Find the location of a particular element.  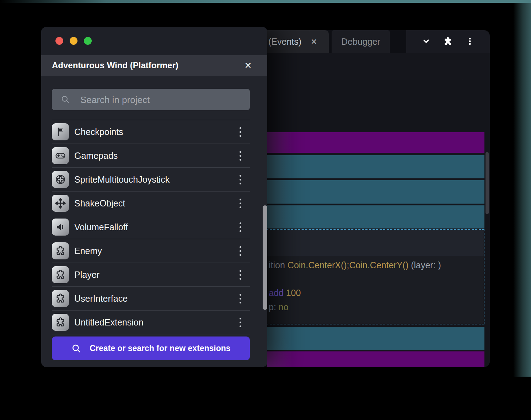

extension-list-item: UserInterface is located at coordinates (151, 298).